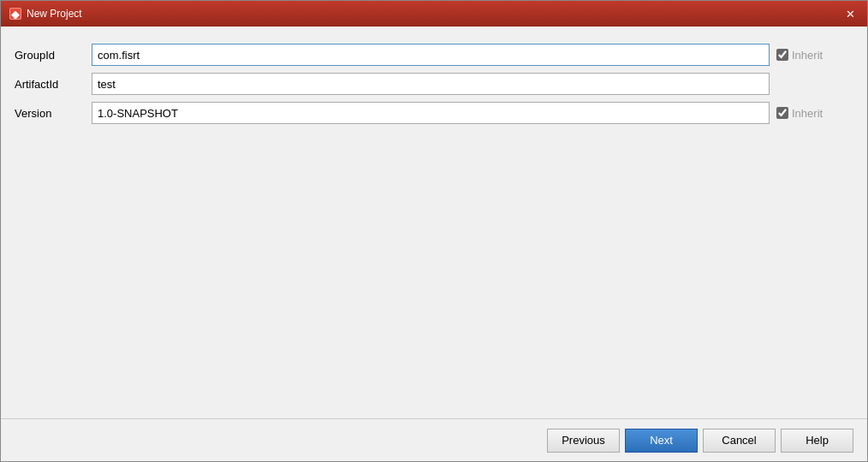  Describe the element at coordinates (661, 441) in the screenshot. I see `next-button: Next` at that location.